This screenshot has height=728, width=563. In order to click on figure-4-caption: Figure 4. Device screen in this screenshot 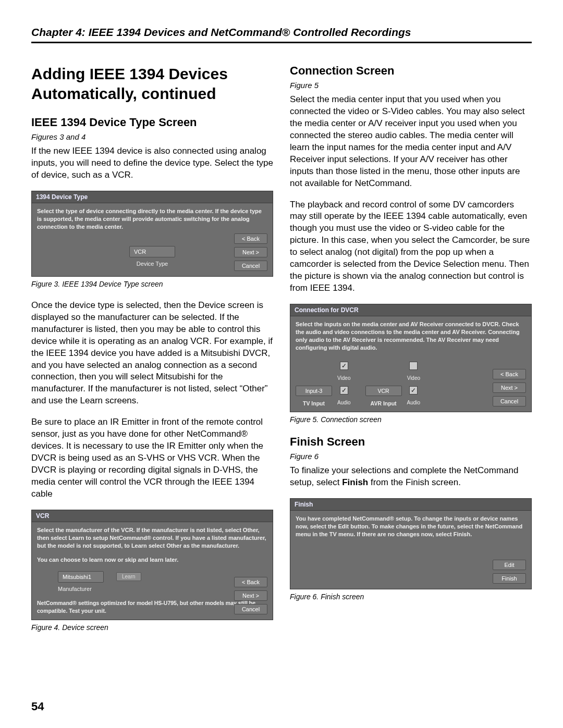, I will do `click(152, 627)`.